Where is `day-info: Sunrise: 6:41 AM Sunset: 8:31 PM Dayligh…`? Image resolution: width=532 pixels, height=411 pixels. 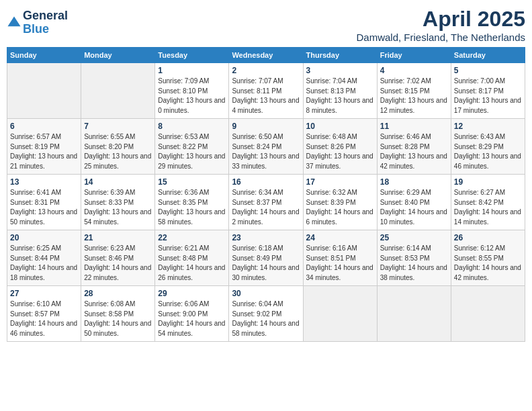 day-info: Sunrise: 6:41 AM Sunset: 8:31 PM Dayligh… is located at coordinates (44, 208).